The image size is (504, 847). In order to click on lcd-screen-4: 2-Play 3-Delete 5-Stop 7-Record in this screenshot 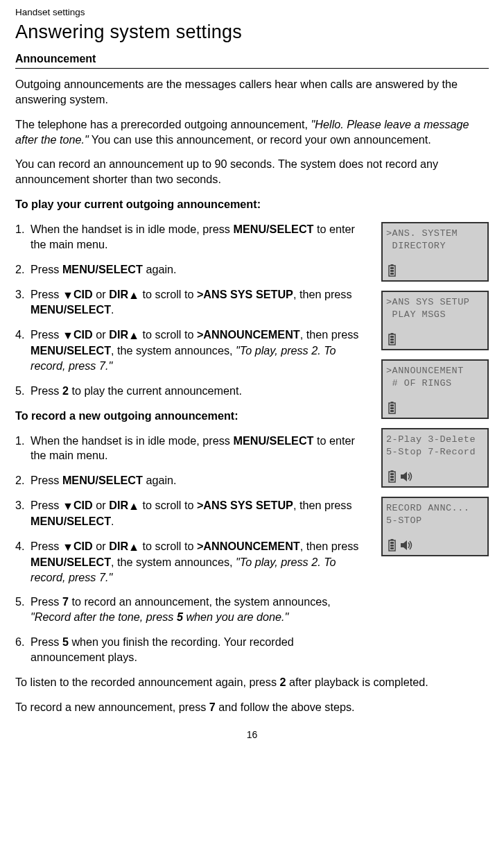, I will do `click(435, 458)`.